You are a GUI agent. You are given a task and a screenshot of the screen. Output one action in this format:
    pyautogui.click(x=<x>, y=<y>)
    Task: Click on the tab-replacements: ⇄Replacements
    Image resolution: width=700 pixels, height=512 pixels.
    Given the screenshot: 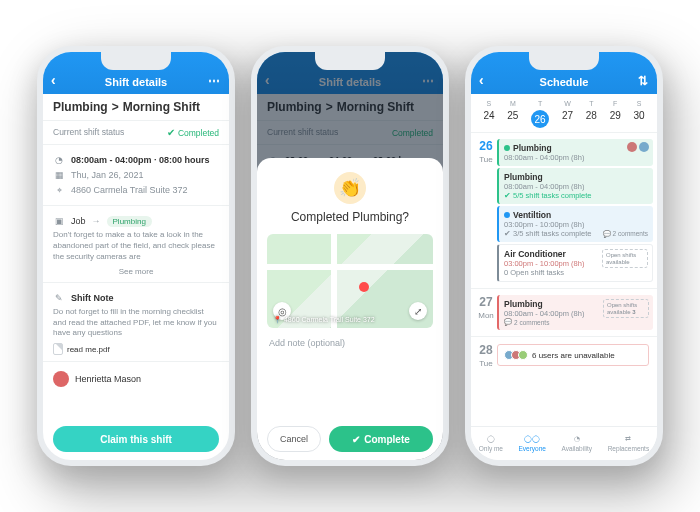 What is the action you would take?
    pyautogui.click(x=629, y=444)
    